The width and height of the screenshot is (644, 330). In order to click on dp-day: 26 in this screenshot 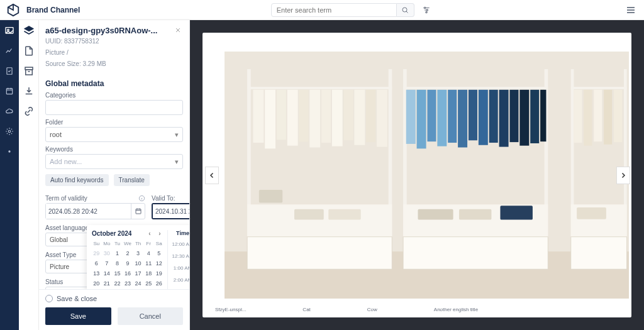, I will do `click(158, 283)`.